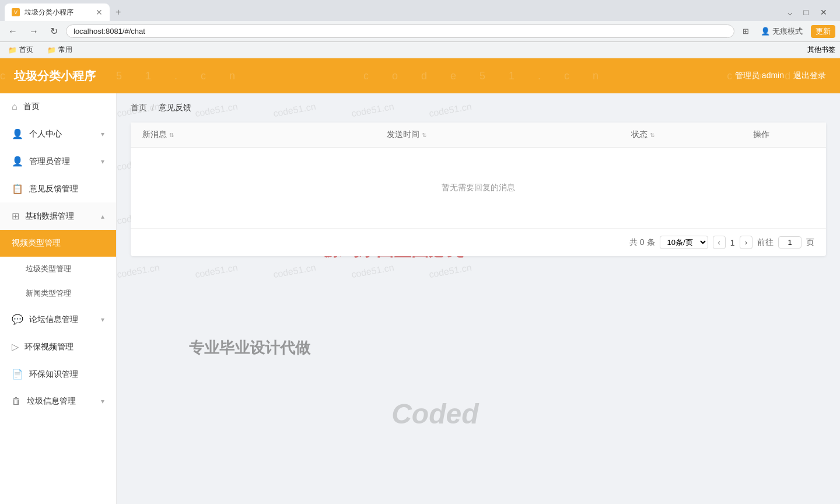 This screenshot has width=840, height=504. Describe the element at coordinates (21, 50) in the screenshot. I see `bookmark-item-1: 📁 首页` at that location.